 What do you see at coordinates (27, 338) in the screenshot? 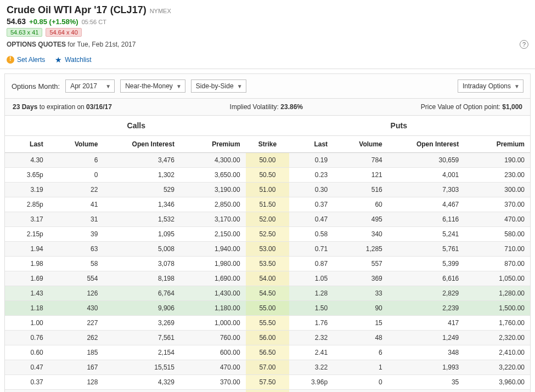
I see `cell-call-last: 0.76` at bounding box center [27, 338].